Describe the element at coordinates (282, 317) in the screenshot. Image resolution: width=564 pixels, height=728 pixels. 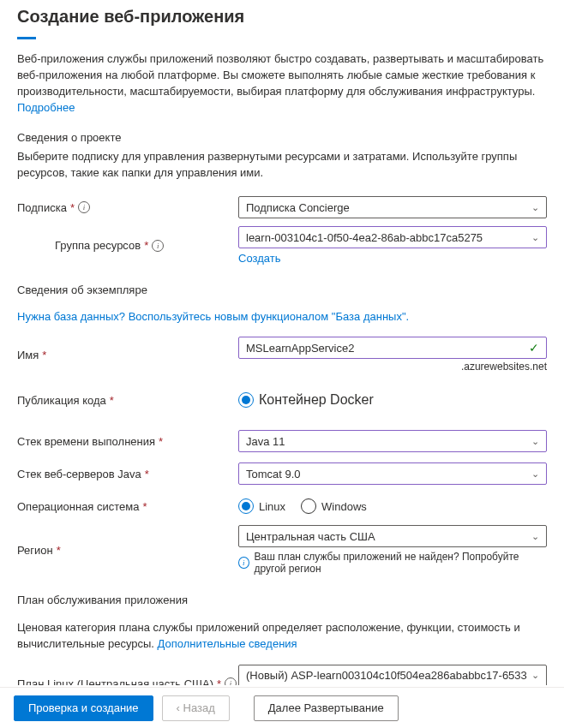
I see `database-hint: Нужна база данных? Воспользуйтесь новым …` at that location.